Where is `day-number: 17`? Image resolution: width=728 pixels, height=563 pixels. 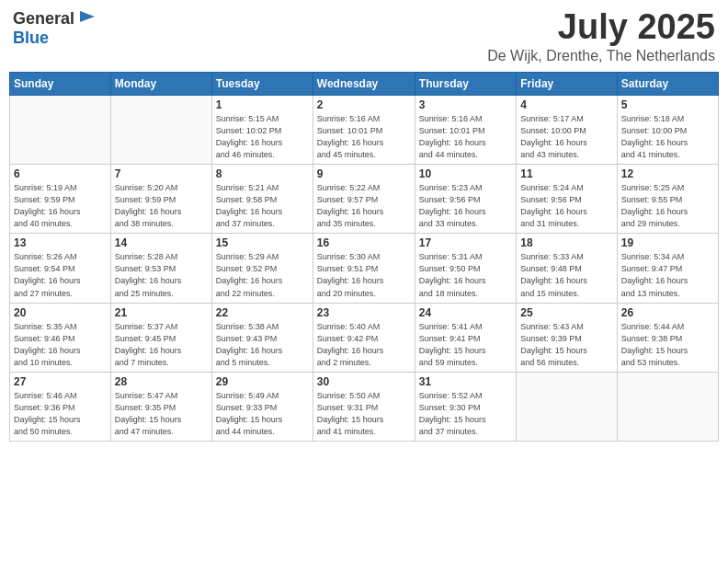 day-number: 17 is located at coordinates (465, 243).